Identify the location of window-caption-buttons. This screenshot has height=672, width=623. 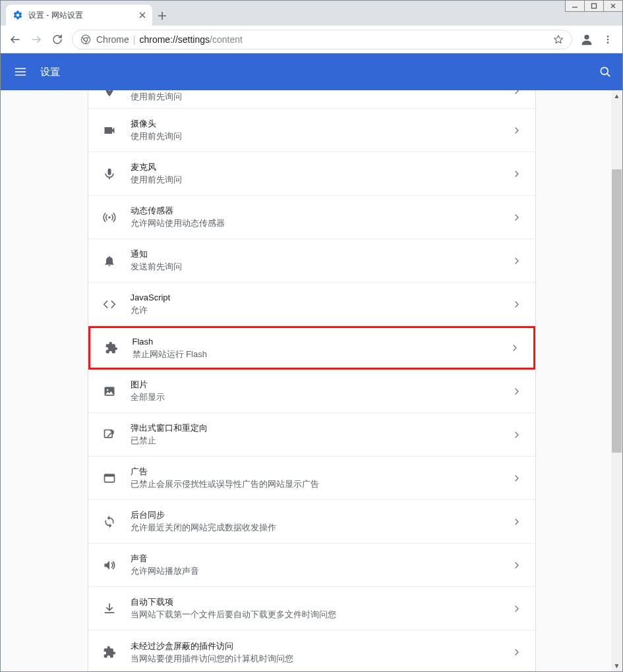
(594, 6).